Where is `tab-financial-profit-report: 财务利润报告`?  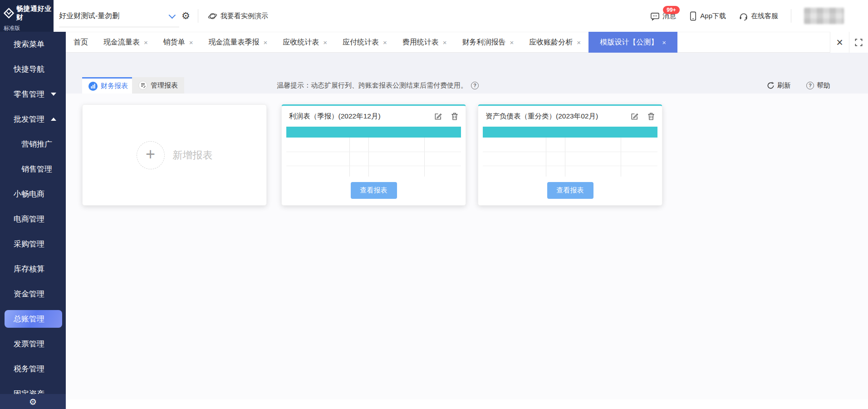 tab-financial-profit-report: 财务利润报告 is located at coordinates (488, 42).